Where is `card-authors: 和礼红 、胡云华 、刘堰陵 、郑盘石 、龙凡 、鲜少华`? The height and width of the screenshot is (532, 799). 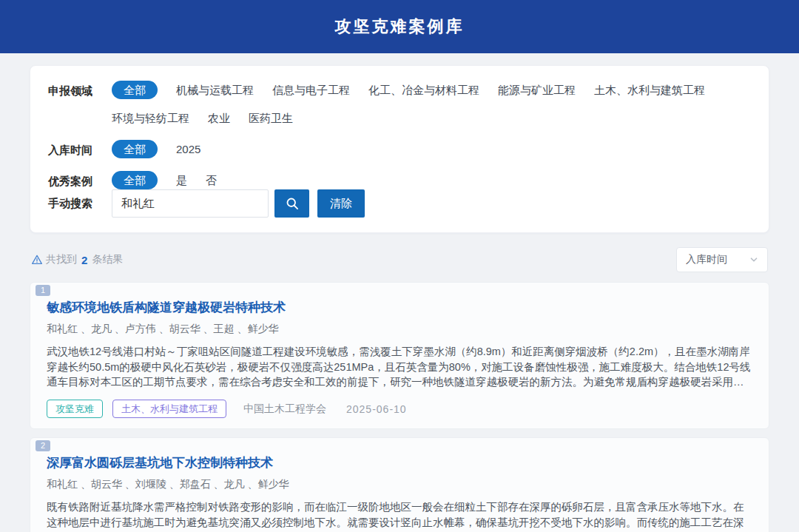 card-authors: 和礼红 、胡云华 、刘堰陵 、郑盘石 、龙凡 、鲜少华 is located at coordinates (400, 485).